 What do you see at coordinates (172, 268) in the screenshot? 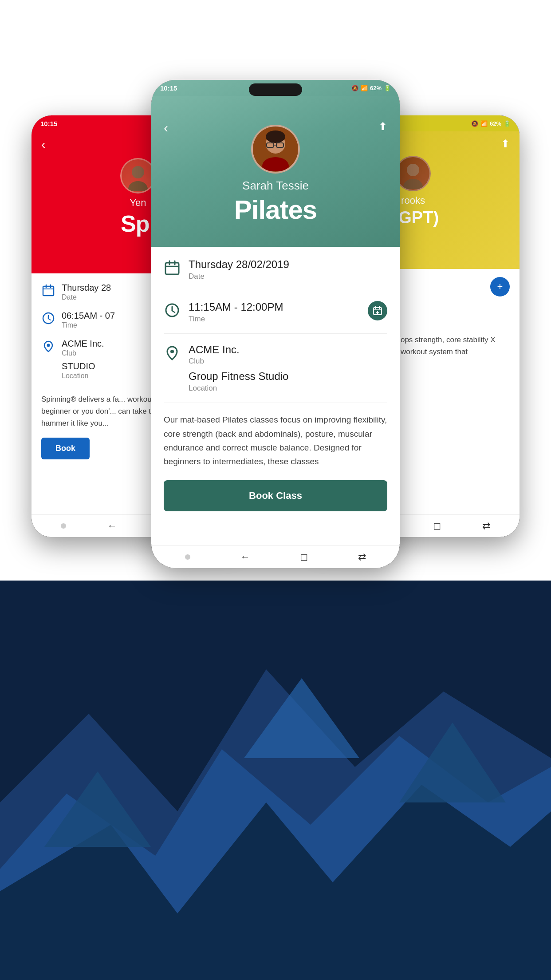
I see `calendar-icon-center` at bounding box center [172, 268].